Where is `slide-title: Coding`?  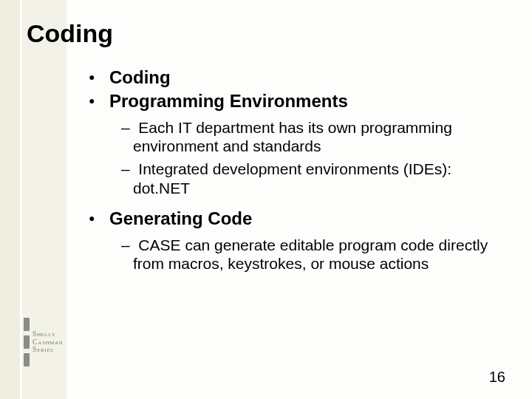 slide-title: Coding is located at coordinates (69, 34).